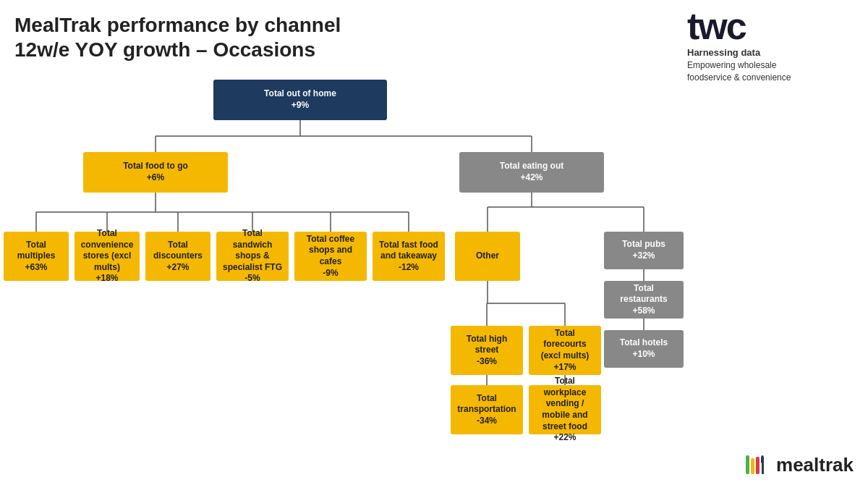  Describe the element at coordinates (331, 250) in the screenshot. I see `node-coffee-label: Total coffee shops and cafes` at that location.